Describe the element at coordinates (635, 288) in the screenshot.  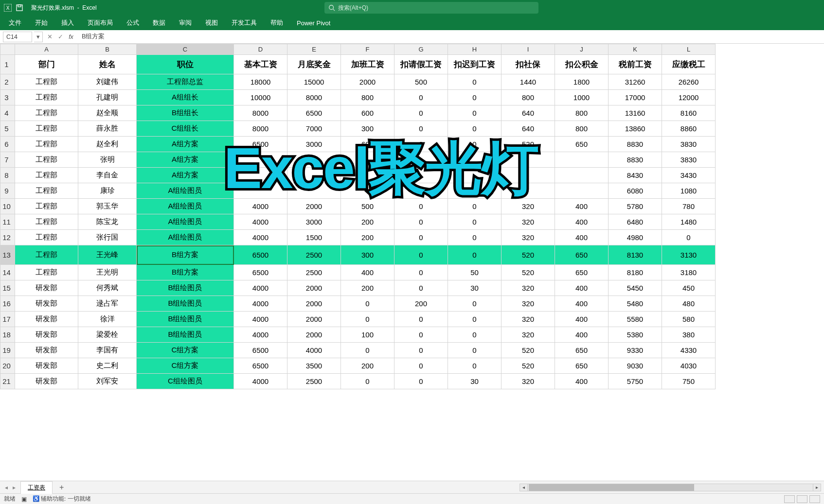
I see `cell: 5450` at that location.